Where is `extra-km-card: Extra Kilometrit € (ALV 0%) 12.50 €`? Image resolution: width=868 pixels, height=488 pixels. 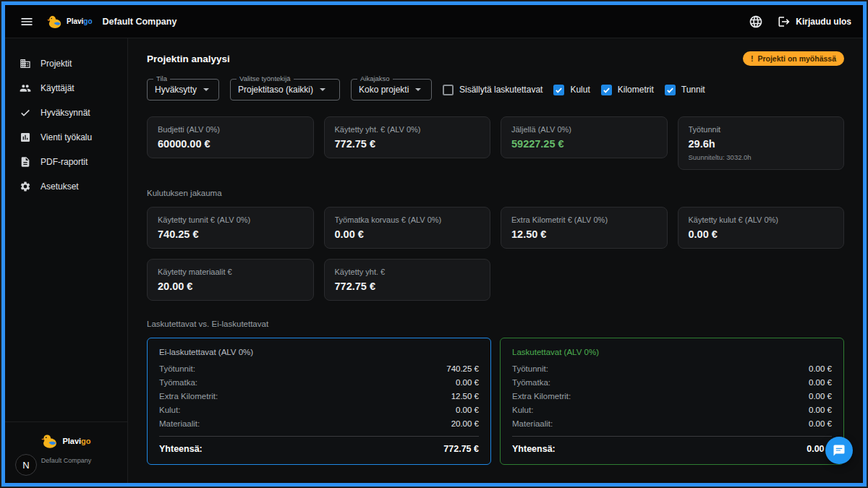
extra-km-card: Extra Kilometrit € (ALV 0%) 12.50 € is located at coordinates (584, 228).